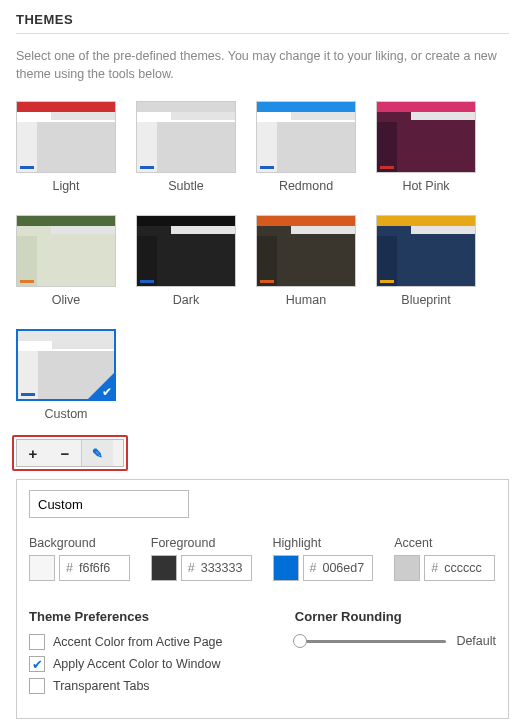 The width and height of the screenshot is (525, 726). What do you see at coordinates (262, 558) in the screenshot?
I see `color-row: Background # Foreground # Highlight` at bounding box center [262, 558].